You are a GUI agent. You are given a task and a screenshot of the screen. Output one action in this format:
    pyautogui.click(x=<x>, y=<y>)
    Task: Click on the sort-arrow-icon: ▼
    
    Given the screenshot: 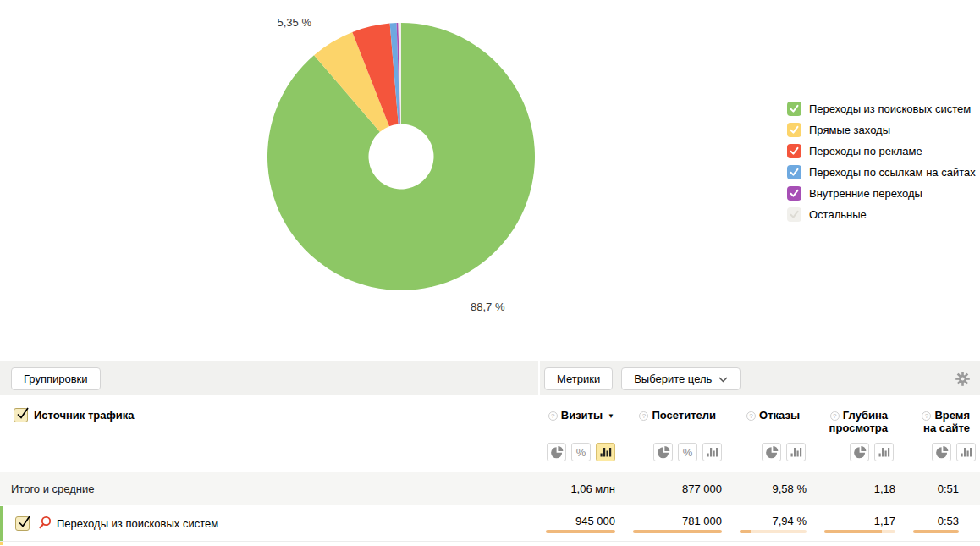 What is the action you would take?
    pyautogui.click(x=611, y=416)
    